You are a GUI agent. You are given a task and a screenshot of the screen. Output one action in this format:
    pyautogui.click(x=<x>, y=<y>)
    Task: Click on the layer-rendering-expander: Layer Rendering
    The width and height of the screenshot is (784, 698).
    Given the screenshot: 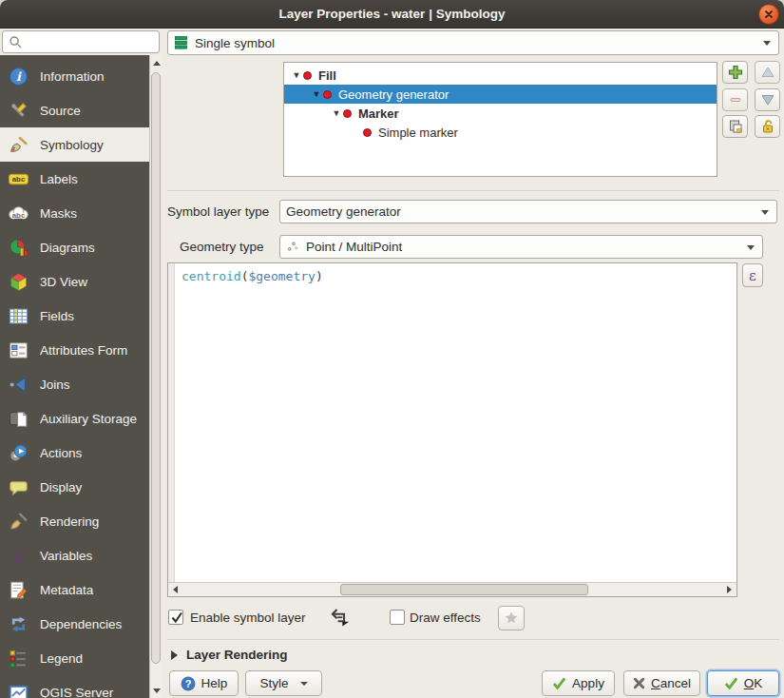 What is the action you would take?
    pyautogui.click(x=230, y=654)
    